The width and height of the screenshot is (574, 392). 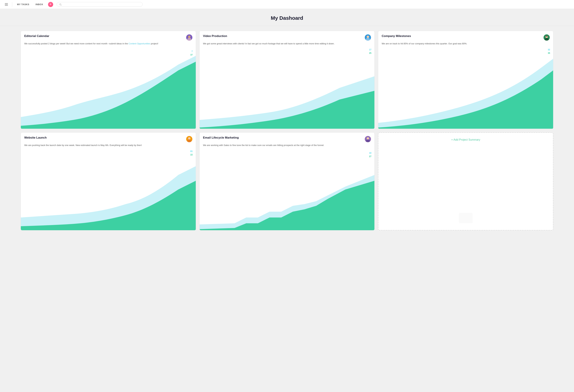 I want to click on my-tasks-link: MY TASKS, so click(x=23, y=4).